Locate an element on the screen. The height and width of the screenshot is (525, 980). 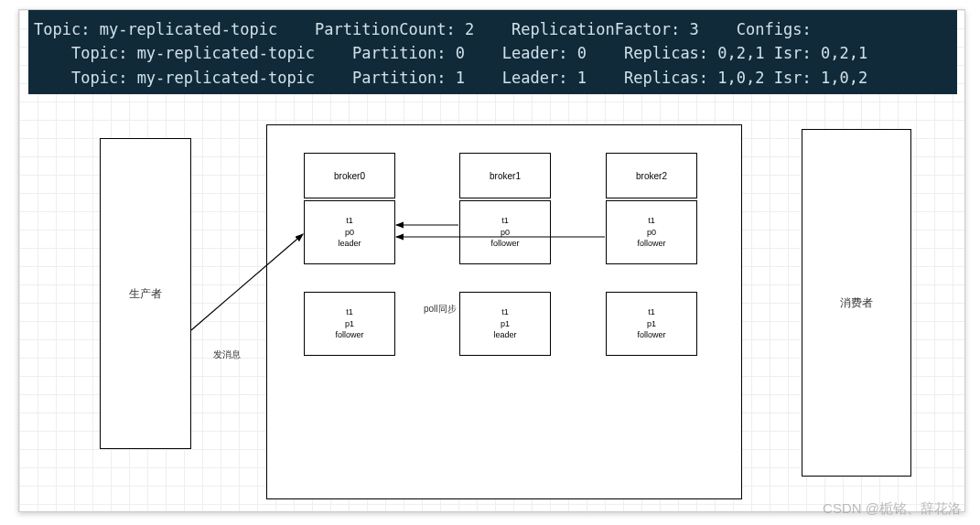
broker2-column: broker2 t1 p0 follower t1 p1 follower is located at coordinates (652, 254).